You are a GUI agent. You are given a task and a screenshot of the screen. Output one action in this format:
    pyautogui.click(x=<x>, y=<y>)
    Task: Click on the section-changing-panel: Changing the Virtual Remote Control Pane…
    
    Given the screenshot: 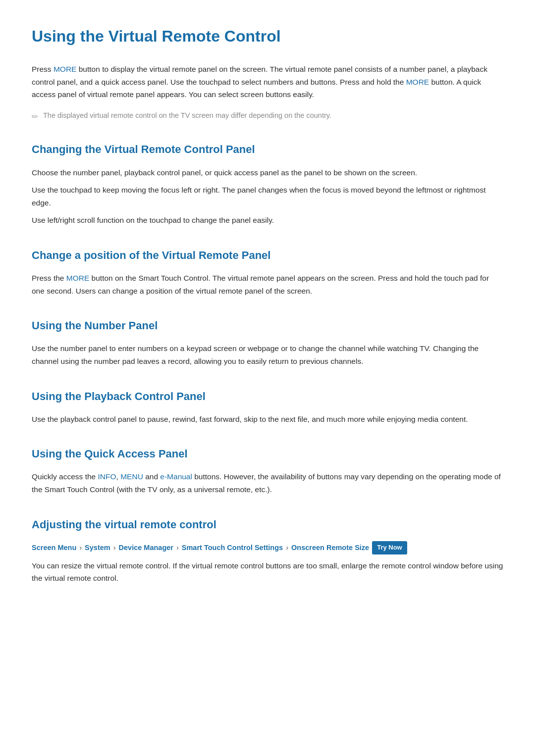 What is the action you would take?
    pyautogui.click(x=268, y=183)
    